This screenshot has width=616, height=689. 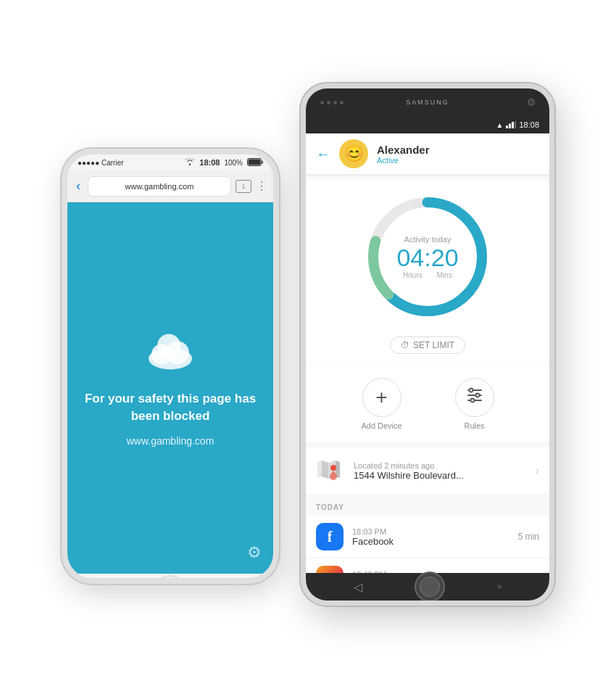 I want to click on android-signal-bars, so click(x=511, y=125).